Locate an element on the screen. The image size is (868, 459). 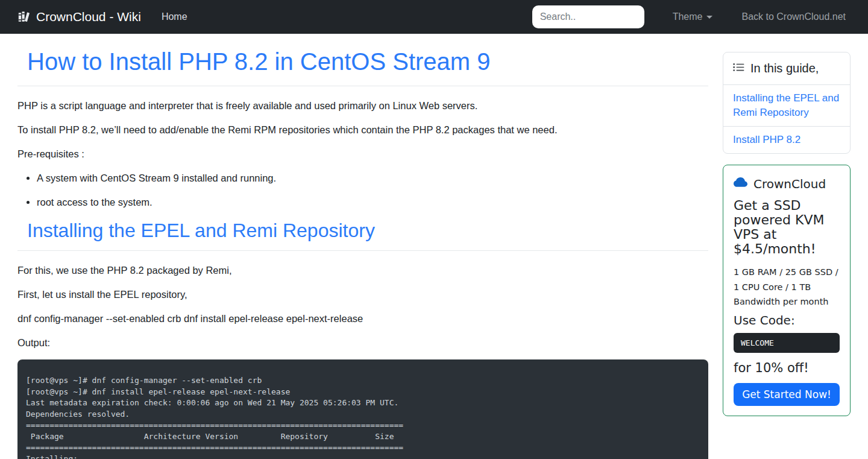
command-text: dnf config-manager --set-enabled crb dnf… is located at coordinates (363, 318).